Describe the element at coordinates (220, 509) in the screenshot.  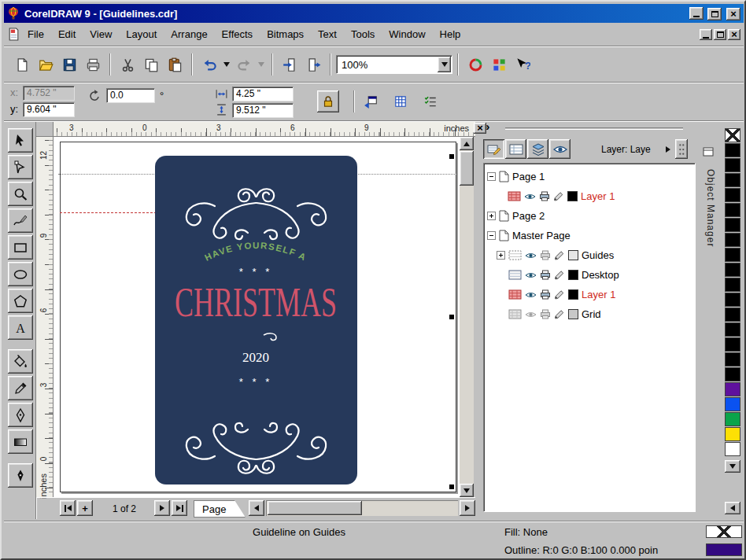
I see `page-tab: Page` at that location.